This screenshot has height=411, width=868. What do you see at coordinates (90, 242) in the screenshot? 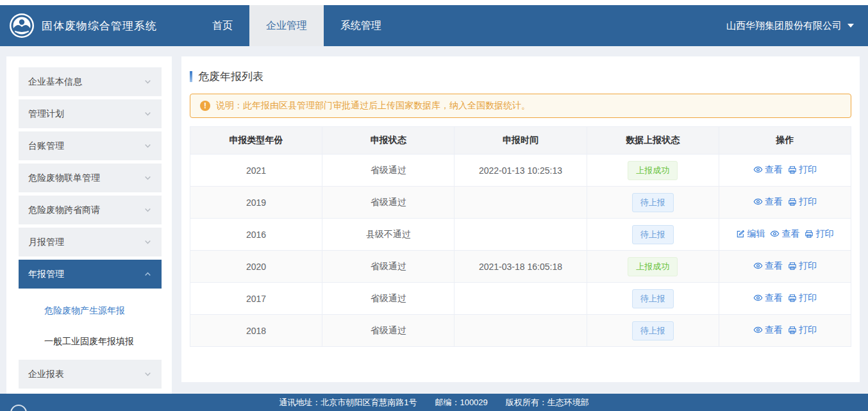
I see `sidebar-item-monthly-report: 月报管理` at bounding box center [90, 242].